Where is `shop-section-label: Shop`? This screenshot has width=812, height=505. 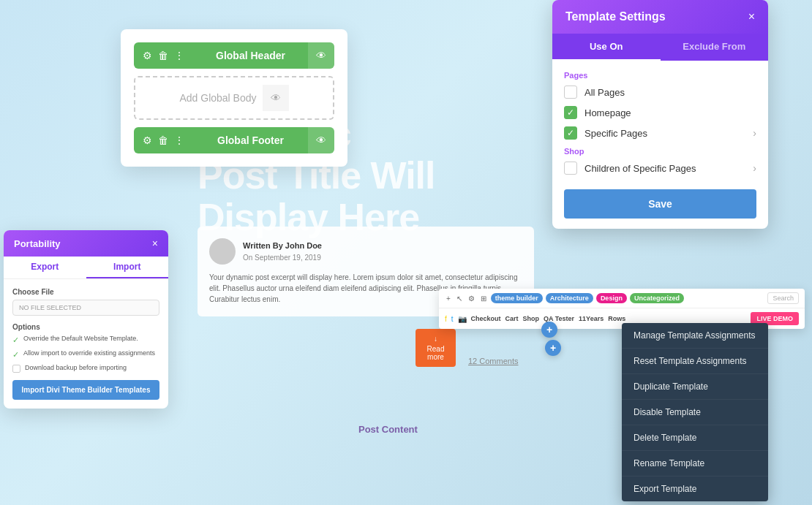 shop-section-label: Shop is located at coordinates (660, 151).